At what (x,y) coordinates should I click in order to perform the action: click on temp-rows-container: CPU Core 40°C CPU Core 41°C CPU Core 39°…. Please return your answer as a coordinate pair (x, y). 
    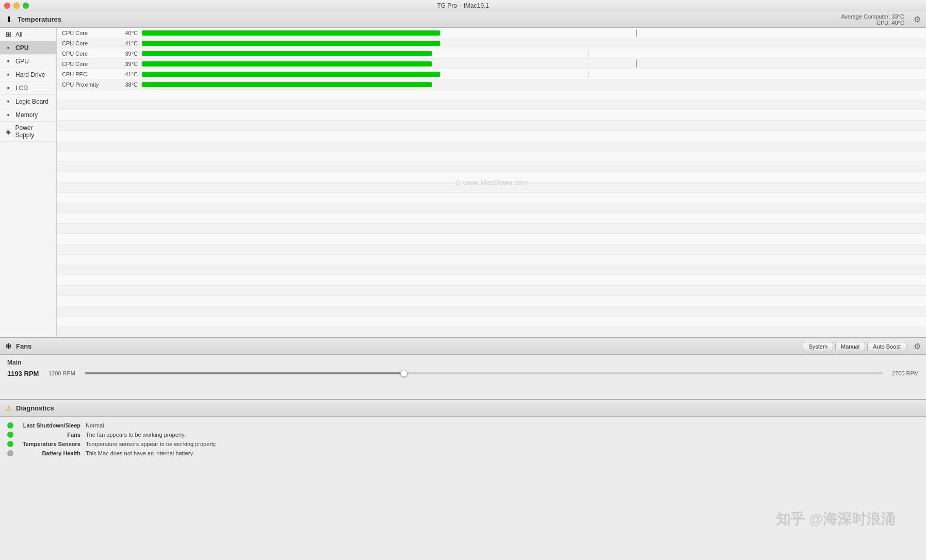
    Looking at the image, I should click on (491, 59).